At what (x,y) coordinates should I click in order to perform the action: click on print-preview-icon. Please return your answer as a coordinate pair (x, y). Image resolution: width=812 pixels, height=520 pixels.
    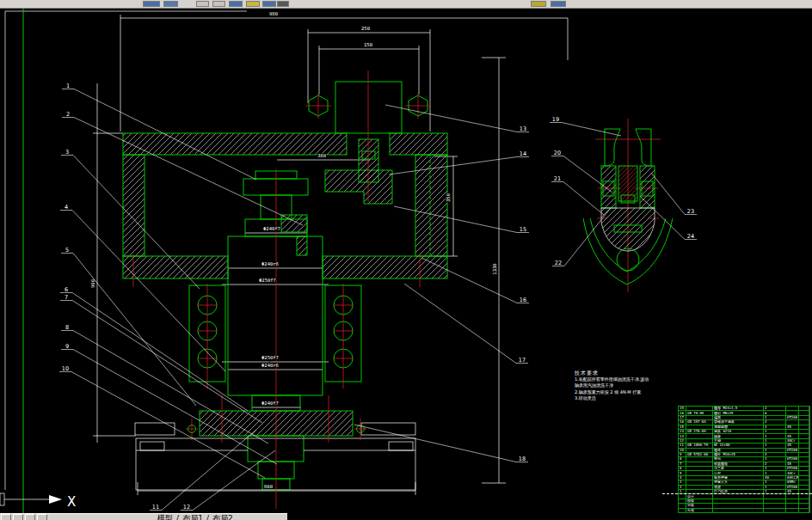
    Looking at the image, I should click on (170, 3).